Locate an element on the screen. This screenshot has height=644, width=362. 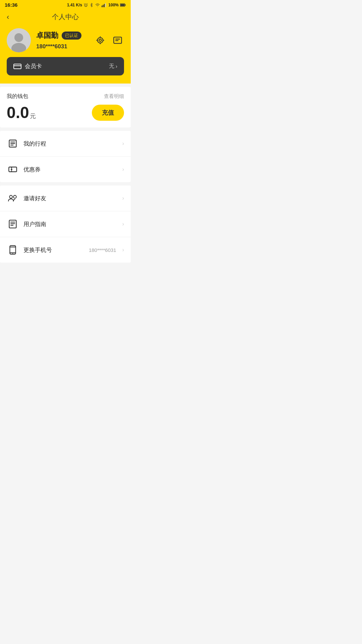
invite-label: 邀请好友 is located at coordinates (70, 199).